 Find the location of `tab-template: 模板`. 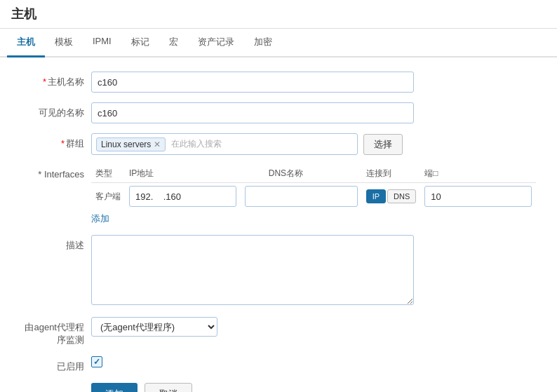

tab-template: 模板 is located at coordinates (64, 43).